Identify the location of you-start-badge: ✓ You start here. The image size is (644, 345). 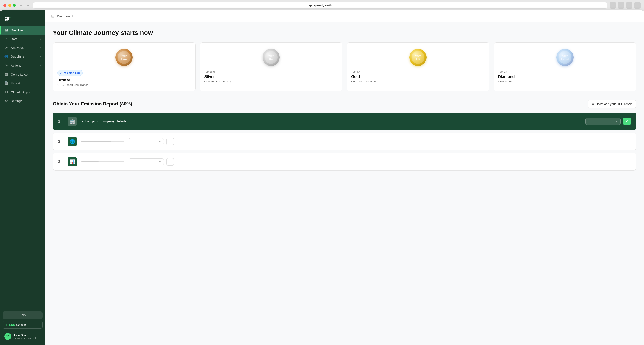
(70, 73).